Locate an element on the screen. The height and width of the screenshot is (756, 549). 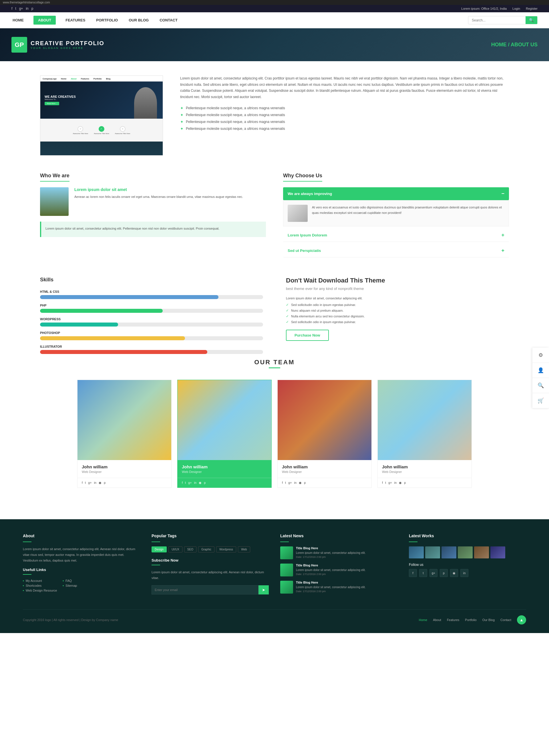
login-link: Login is located at coordinates (516, 9).